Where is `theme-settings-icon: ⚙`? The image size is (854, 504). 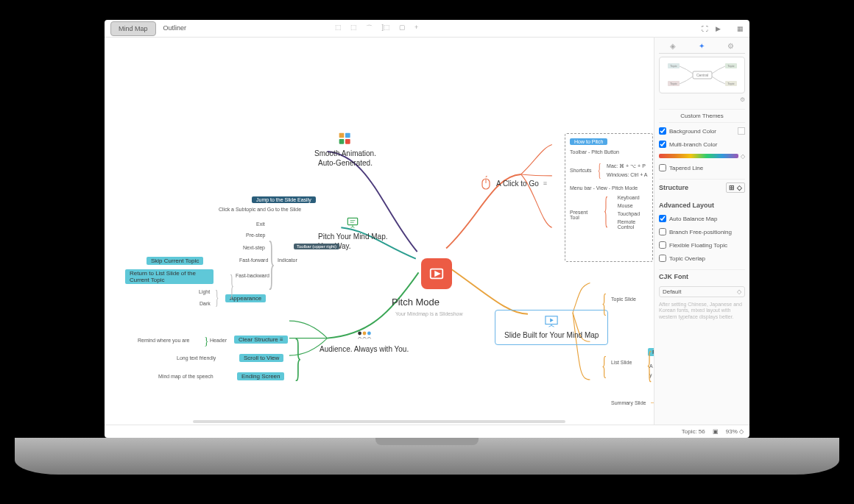 theme-settings-icon: ⚙ is located at coordinates (742, 100).